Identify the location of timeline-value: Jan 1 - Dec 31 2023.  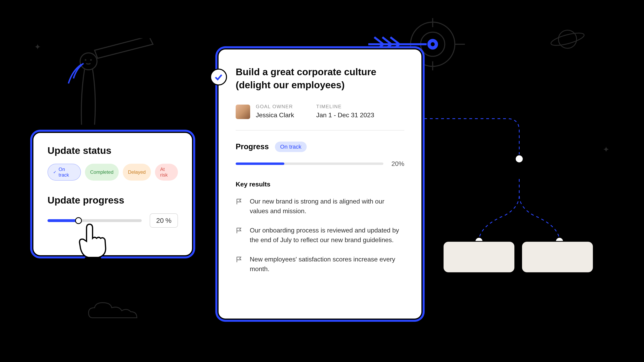
(345, 115).